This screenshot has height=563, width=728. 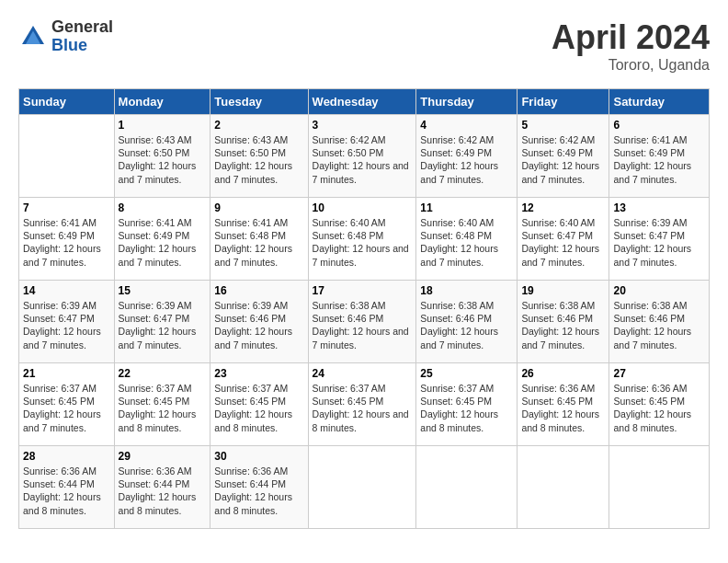 I want to click on logo-blue: Blue, so click(x=83, y=46).